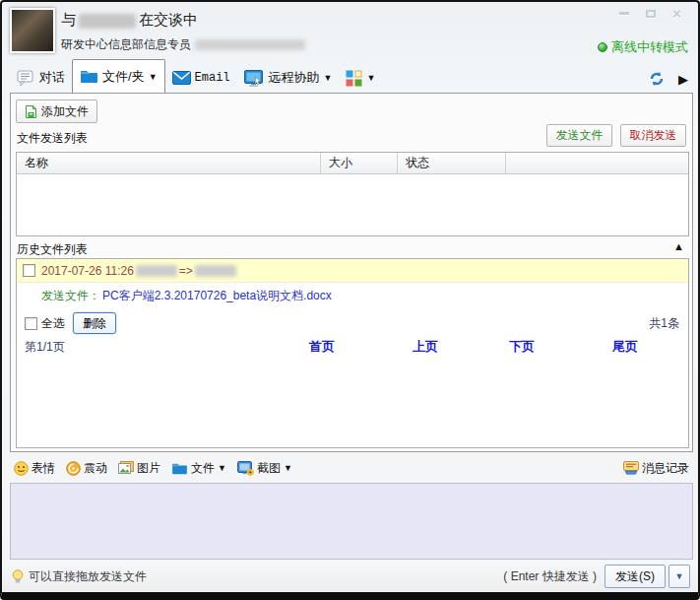  I want to click on status-dot-icon, so click(603, 47).